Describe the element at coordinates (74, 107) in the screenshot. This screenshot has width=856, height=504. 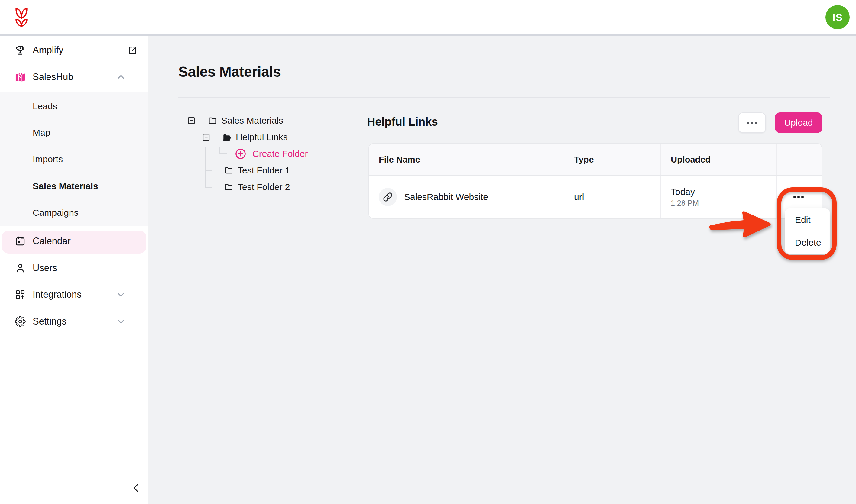
I see `sidebar-item-leads: Leads` at that location.